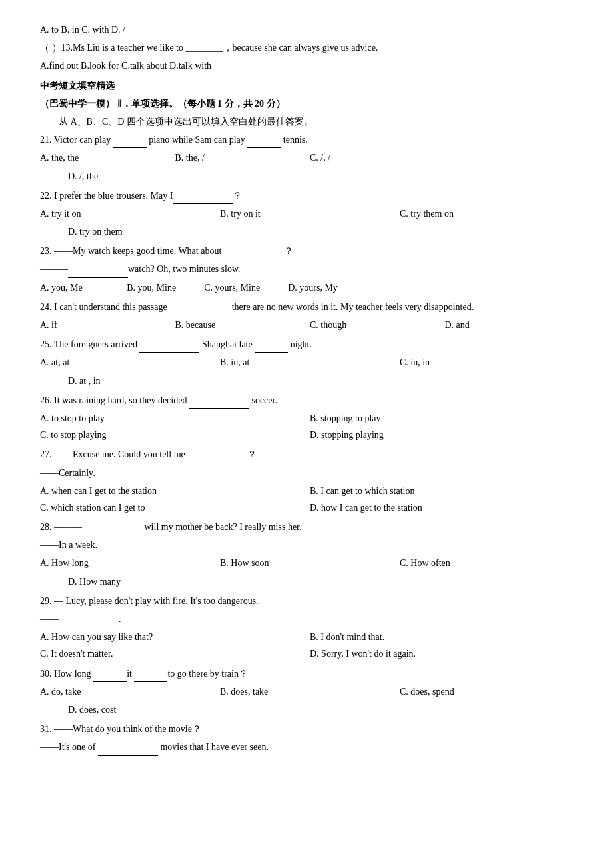  Describe the element at coordinates (306, 213) in the screenshot. I see `q22-options: A. try it on B. try on it C. try them on` at that location.